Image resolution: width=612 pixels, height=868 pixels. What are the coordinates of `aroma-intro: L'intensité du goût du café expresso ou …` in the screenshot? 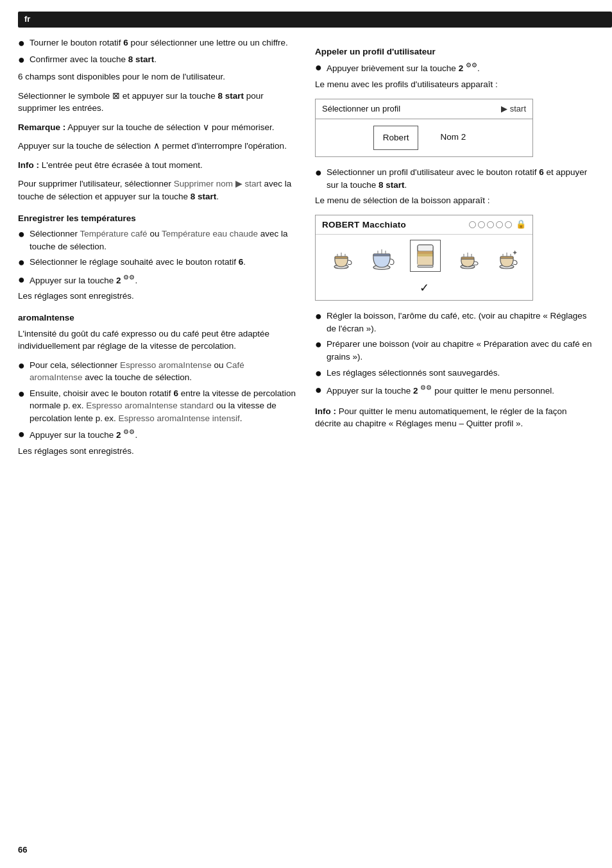 It's located at (158, 340).